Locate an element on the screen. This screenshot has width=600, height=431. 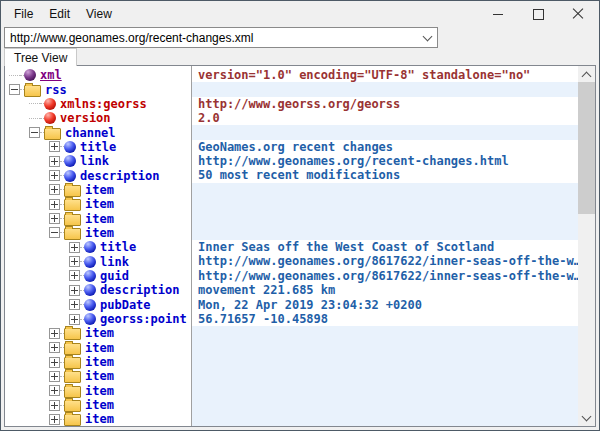
value-row: version="1.0" encoding="UTF-8" standalon… is located at coordinates (385, 75).